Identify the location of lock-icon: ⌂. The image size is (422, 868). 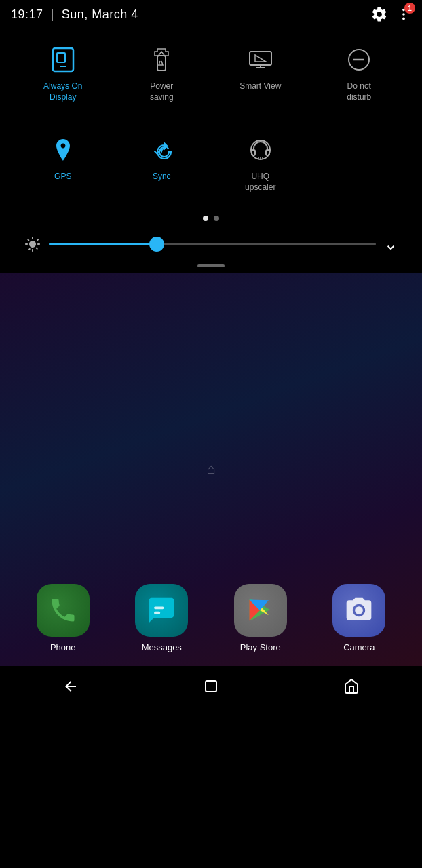
(210, 469).